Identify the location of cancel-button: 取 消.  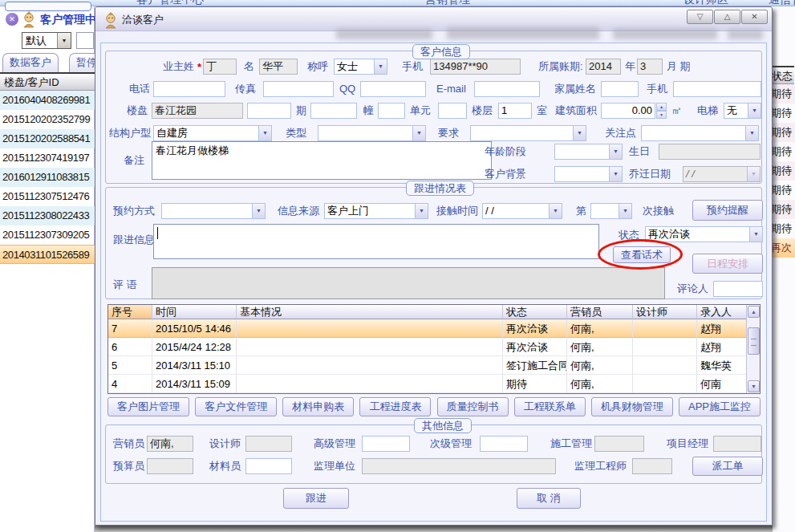
(549, 498).